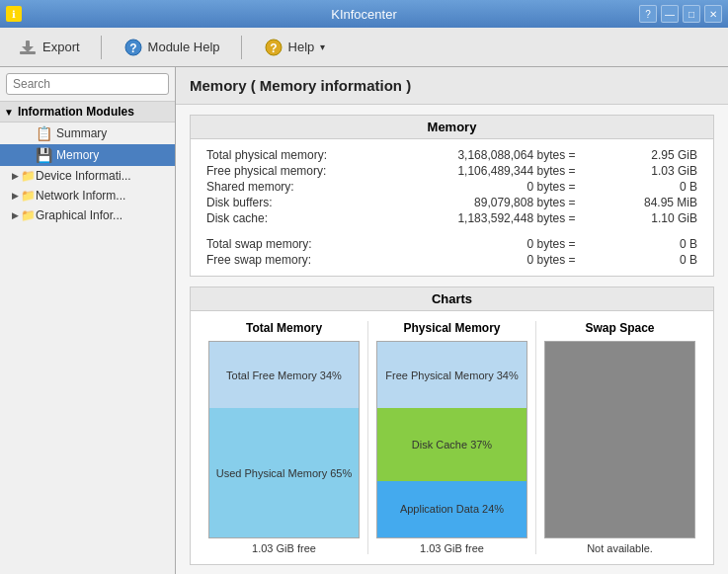 This screenshot has height=574, width=728. Describe the element at coordinates (452, 244) in the screenshot. I see `memory-row-total-swap: Total swap memory: 0 bytes = 0 B` at that location.